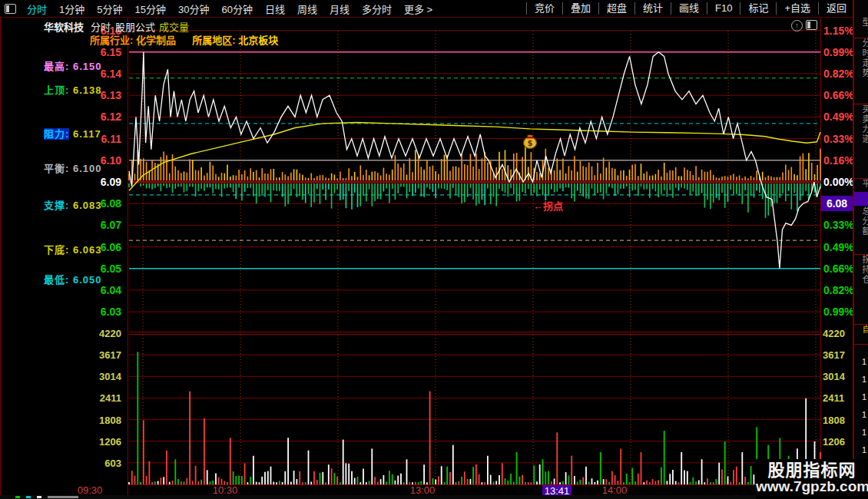 This screenshot has width=868, height=499. What do you see at coordinates (98, 333) in the screenshot?
I see `volume-axis-label-left: 4220` at bounding box center [98, 333].